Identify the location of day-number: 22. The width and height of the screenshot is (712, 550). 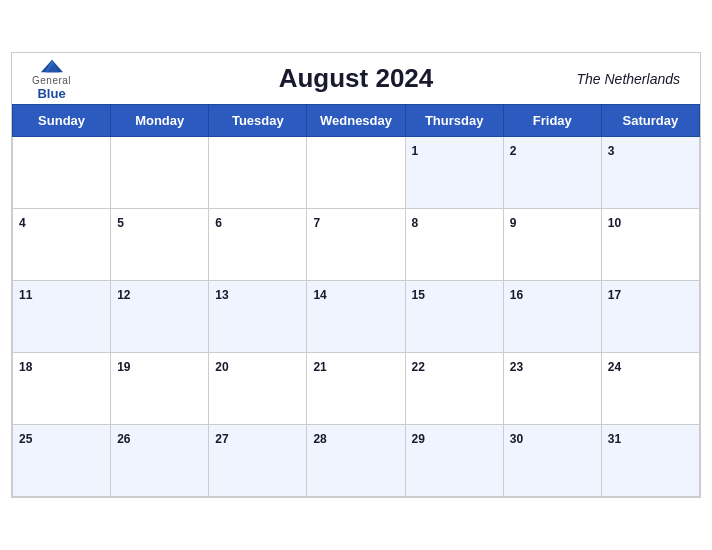
(418, 367).